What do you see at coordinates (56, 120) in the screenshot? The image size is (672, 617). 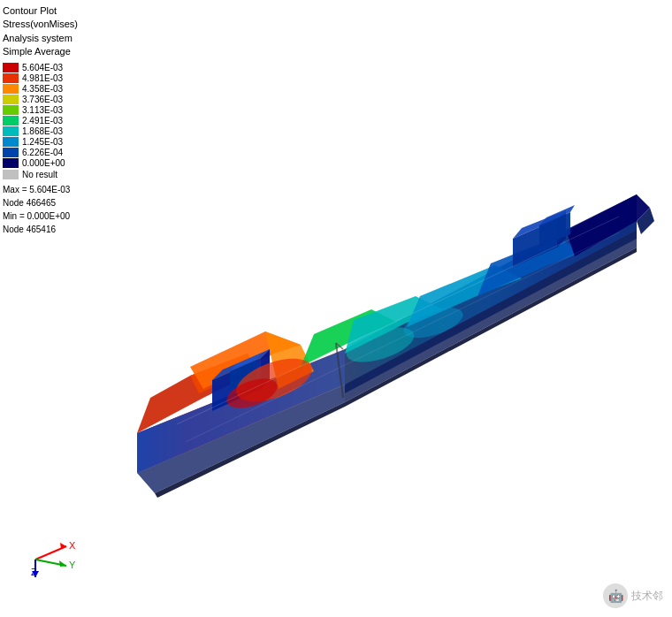 I see `legend-item: 2.491E-03` at bounding box center [56, 120].